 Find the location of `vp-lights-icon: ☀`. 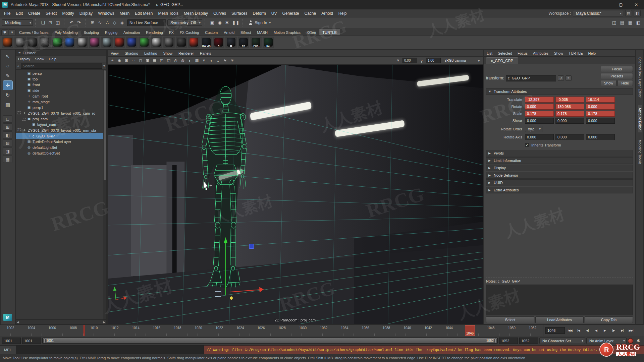

vp-lights-icon: ☀ is located at coordinates (204, 61).